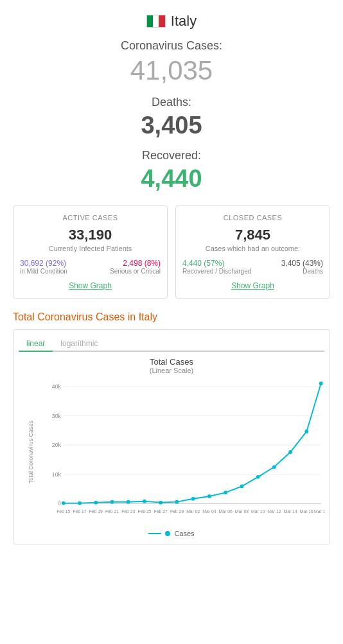 The width and height of the screenshot is (343, 644). Describe the element at coordinates (172, 117) in the screenshot. I see `deaths-section: Deaths: 3,405` at that location.